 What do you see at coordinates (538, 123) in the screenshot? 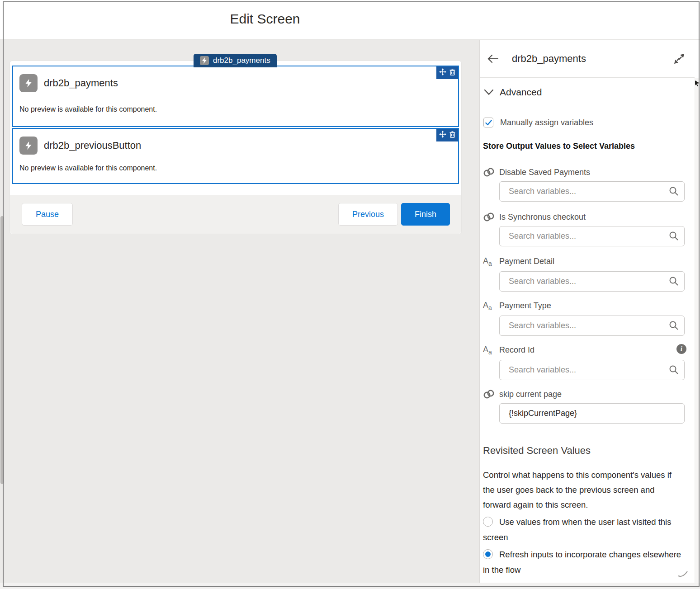
I see `manually-assign-row: Manually assign variables` at bounding box center [538, 123].